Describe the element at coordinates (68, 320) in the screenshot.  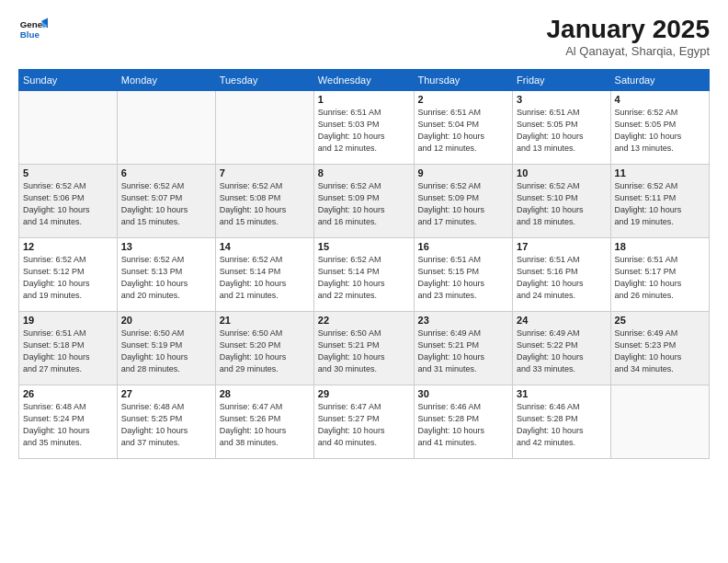
I see `day-number: 19` at that location.